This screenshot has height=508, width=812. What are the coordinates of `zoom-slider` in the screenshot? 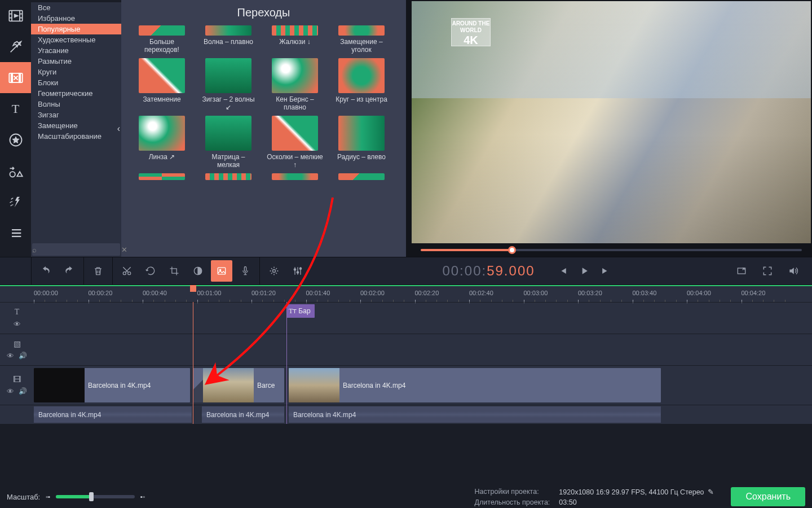 It's located at (95, 497).